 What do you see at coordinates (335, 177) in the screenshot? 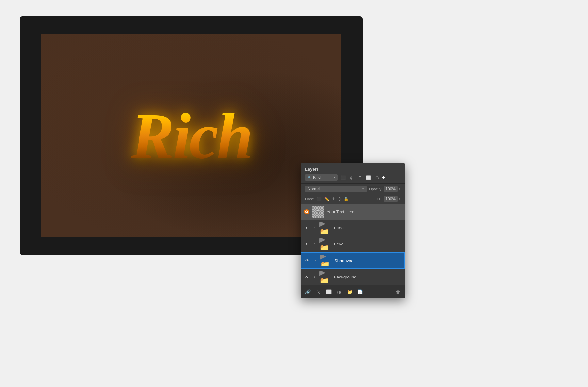
I see `chevron-down-icon: ▾` at bounding box center [335, 177].